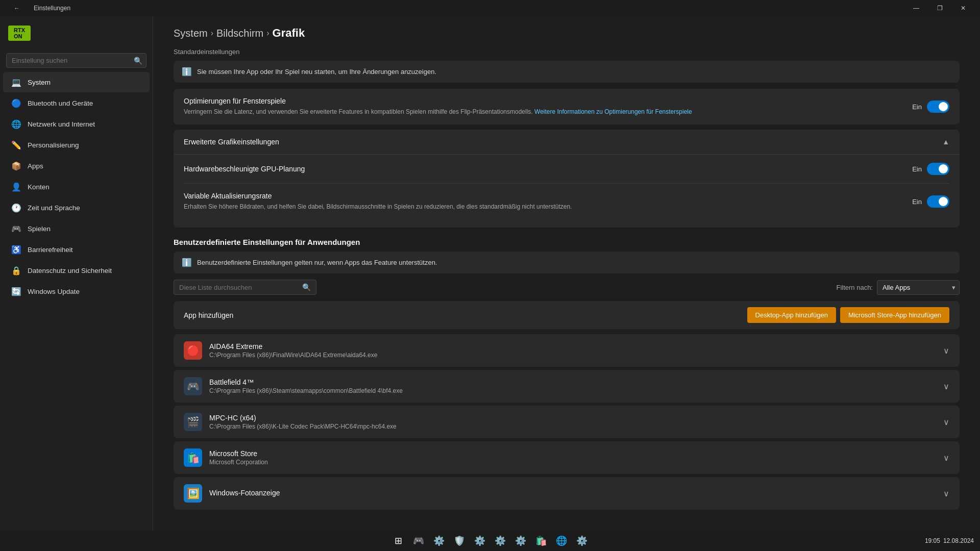 This screenshot has height=551, width=980. Describe the element at coordinates (77, 249) in the screenshot. I see `sidebar-item-accessibility: ♿ Barrierefreiheit` at that location.